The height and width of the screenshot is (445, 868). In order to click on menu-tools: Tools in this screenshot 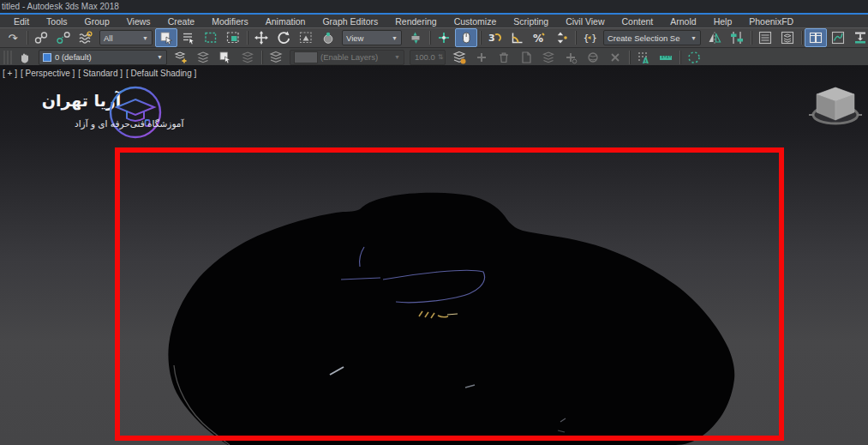, I will do `click(57, 21)`.